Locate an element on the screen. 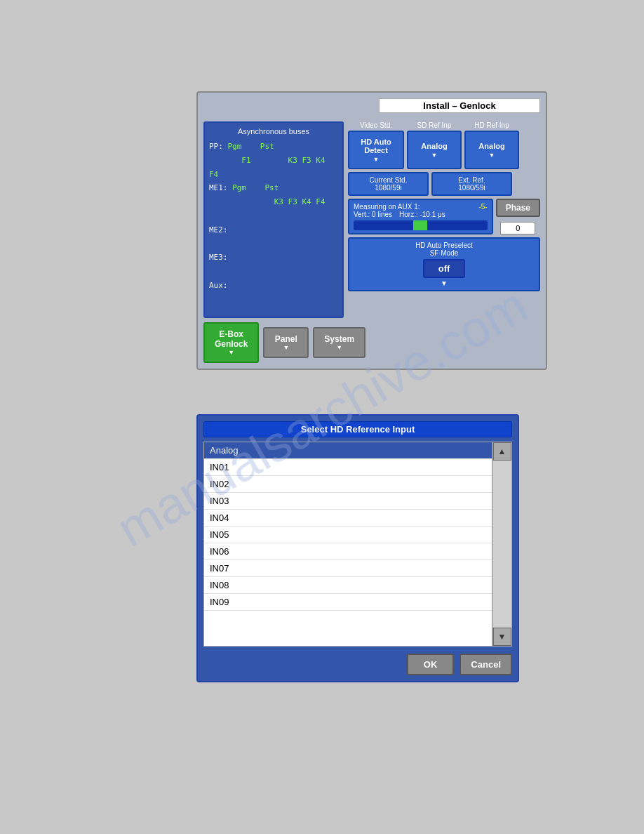  me1-values: Pgm Pst is located at coordinates (255, 188).